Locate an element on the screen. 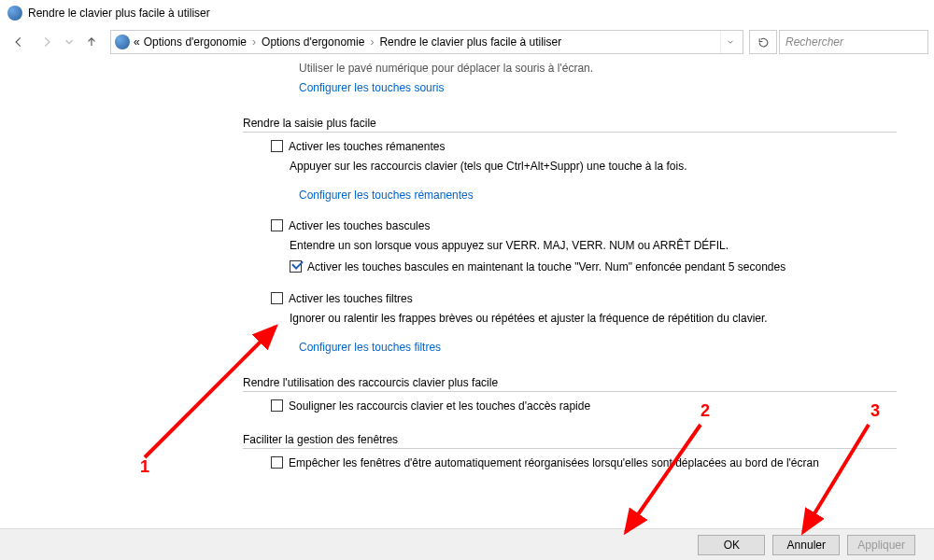  search-placeholder: Rechercher is located at coordinates (814, 42).